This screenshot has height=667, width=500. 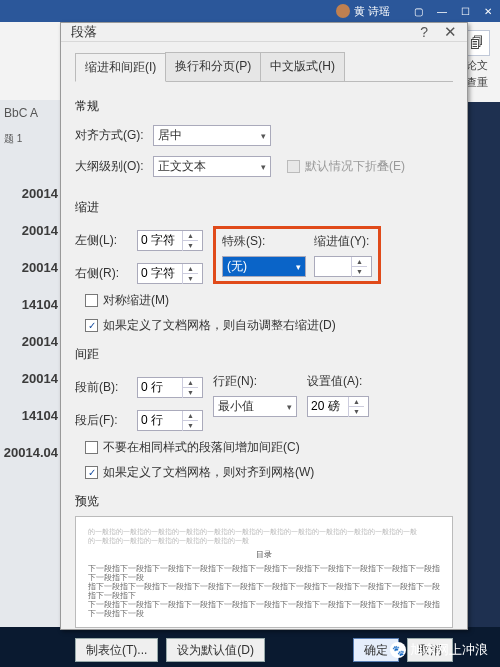 I want to click on auto-adjust-indent-checkbox, so click(x=92, y=326).